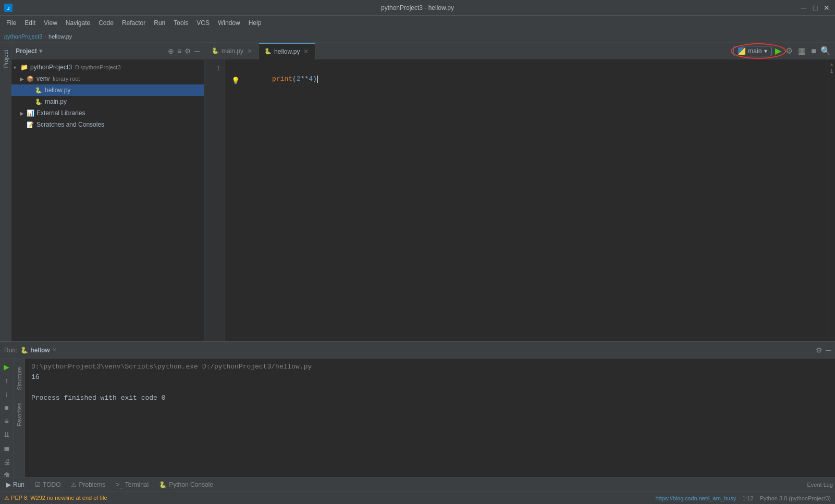 The height and width of the screenshot is (504, 835). What do you see at coordinates (236, 81) in the screenshot?
I see `bulb-icon: 💡` at bounding box center [236, 81].